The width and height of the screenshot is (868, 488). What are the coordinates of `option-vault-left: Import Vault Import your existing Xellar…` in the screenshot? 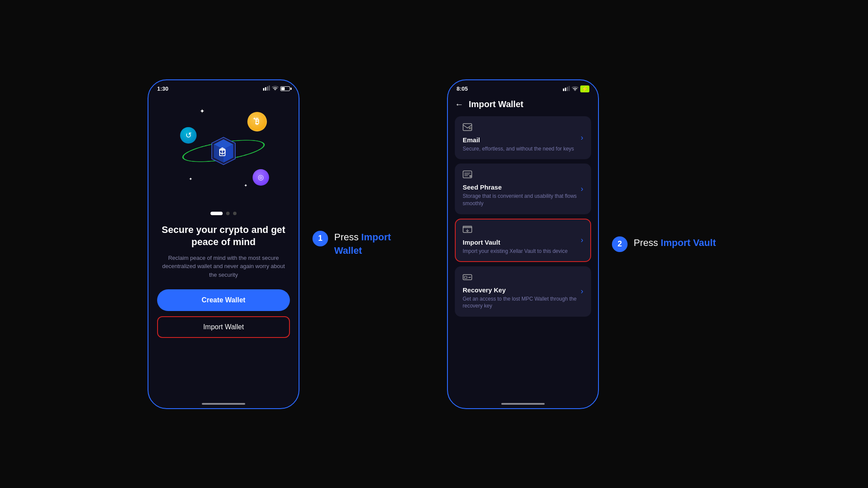 It's located at (522, 240).